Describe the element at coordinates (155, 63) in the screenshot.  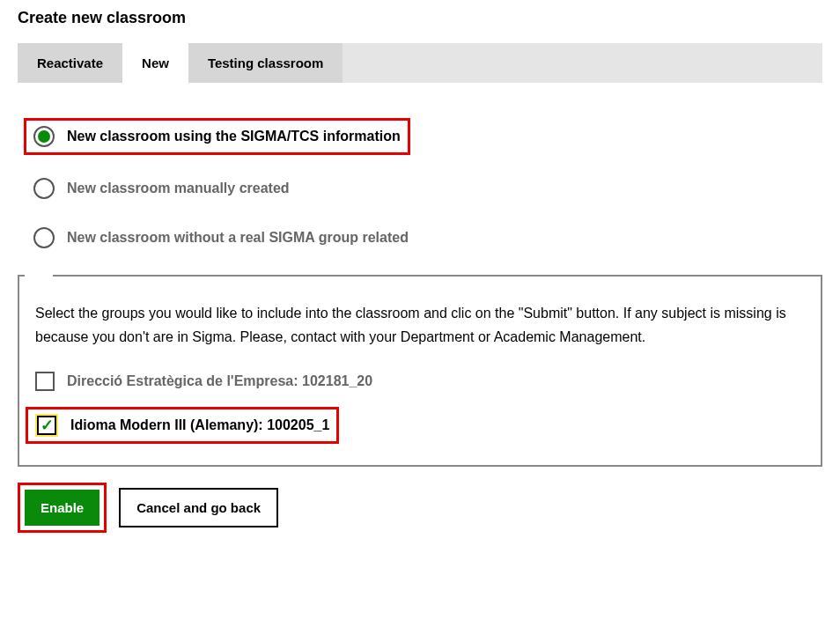
I see `tab-new: New` at that location.